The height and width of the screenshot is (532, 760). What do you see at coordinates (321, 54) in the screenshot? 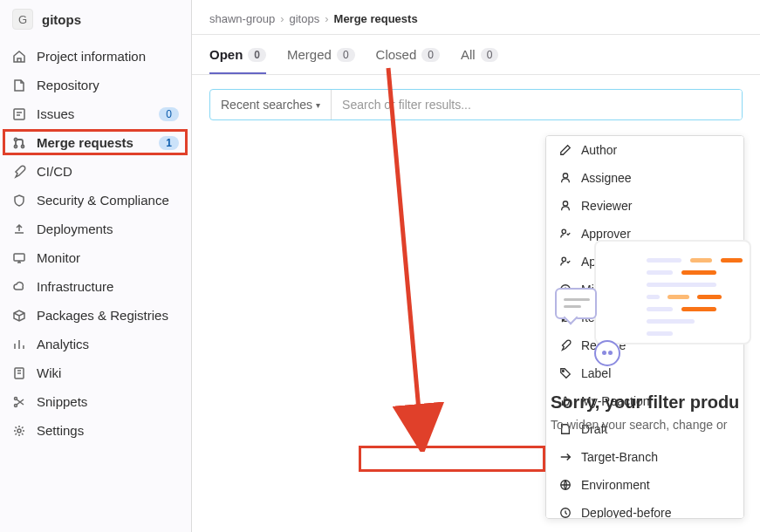
I see `tab-merged: Merged 0` at bounding box center [321, 54].